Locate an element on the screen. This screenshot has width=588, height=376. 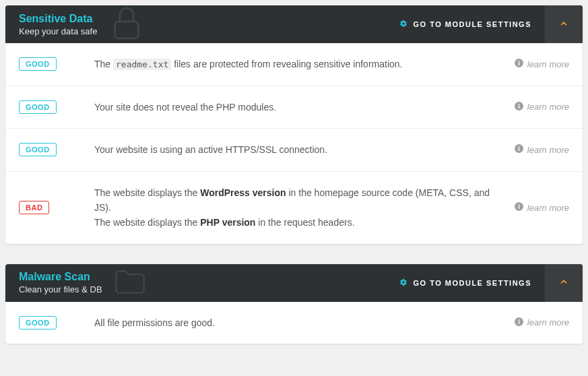
status-row: GOODThe readme.txt files are protected f… is located at coordinates (294, 65).